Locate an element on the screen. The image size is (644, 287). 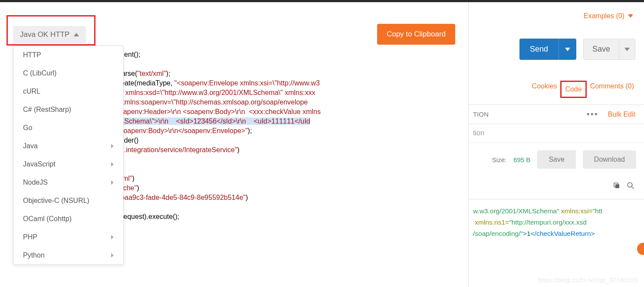
request-links-row: Cookies Code Comments (0) is located at coordinates (556, 87).